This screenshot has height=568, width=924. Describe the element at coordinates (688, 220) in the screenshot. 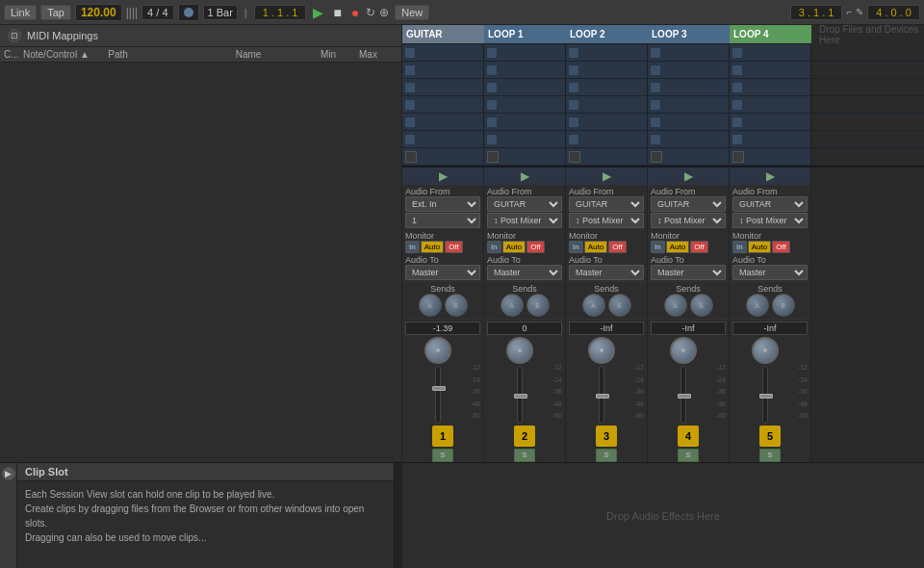

I see `loop3-audio-from-sub-select: ↕ Post Mixer` at that location.